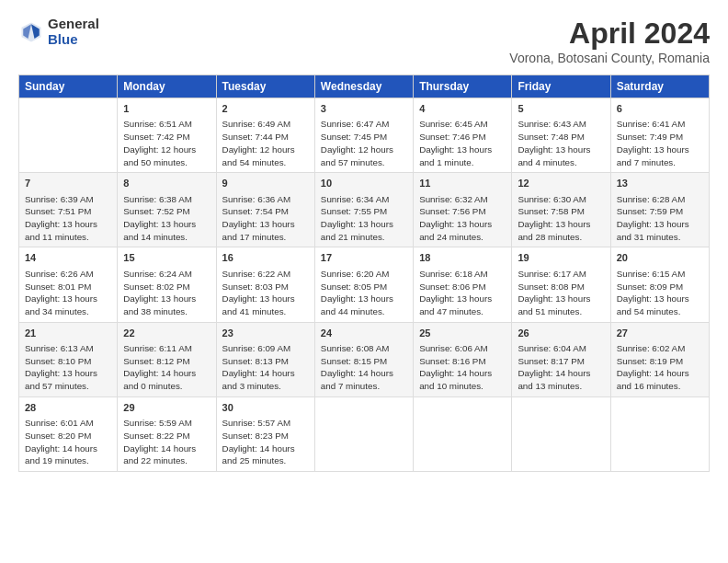 Image resolution: width=728 pixels, height=563 pixels. Describe the element at coordinates (266, 408) in the screenshot. I see `day-number: 30` at that location.